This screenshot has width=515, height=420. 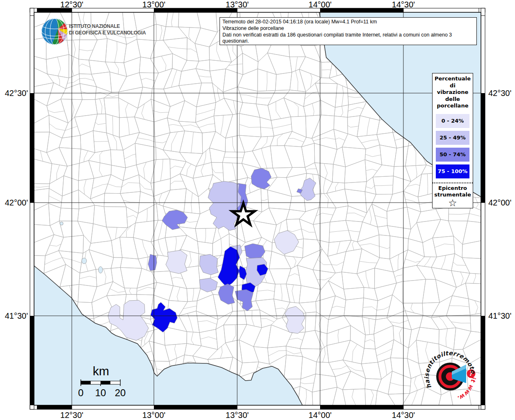 I want to click on axis-label-top: 13°00', so click(x=154, y=5).